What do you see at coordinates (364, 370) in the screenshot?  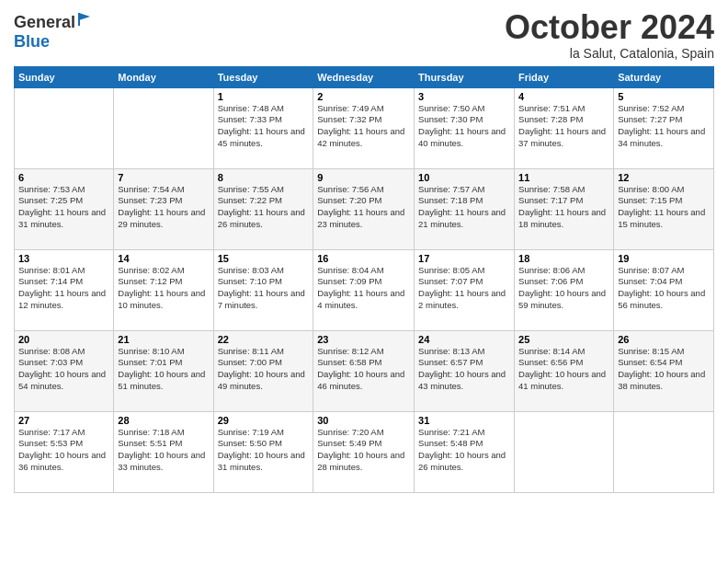 I see `day-info: Sunrise: 8:12 AM Sunset: 6:58 PM Dayligh…` at bounding box center [364, 370].